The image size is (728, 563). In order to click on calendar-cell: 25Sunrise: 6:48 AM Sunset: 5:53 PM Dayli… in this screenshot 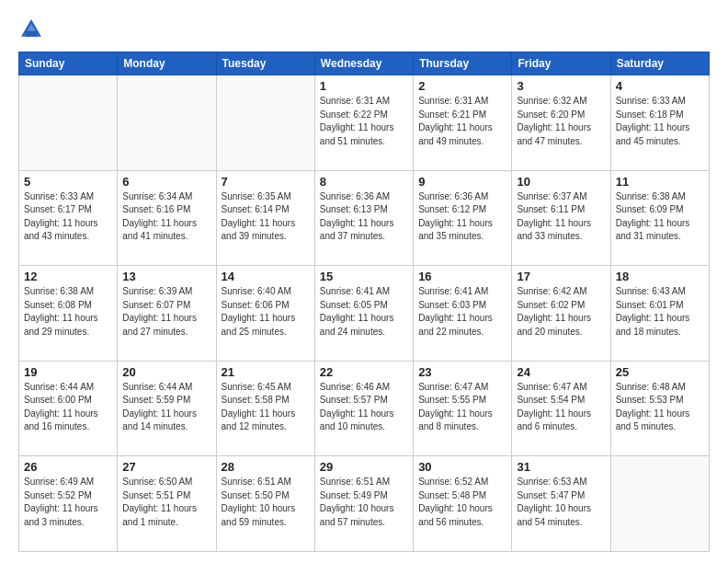, I will do `click(660, 408)`.